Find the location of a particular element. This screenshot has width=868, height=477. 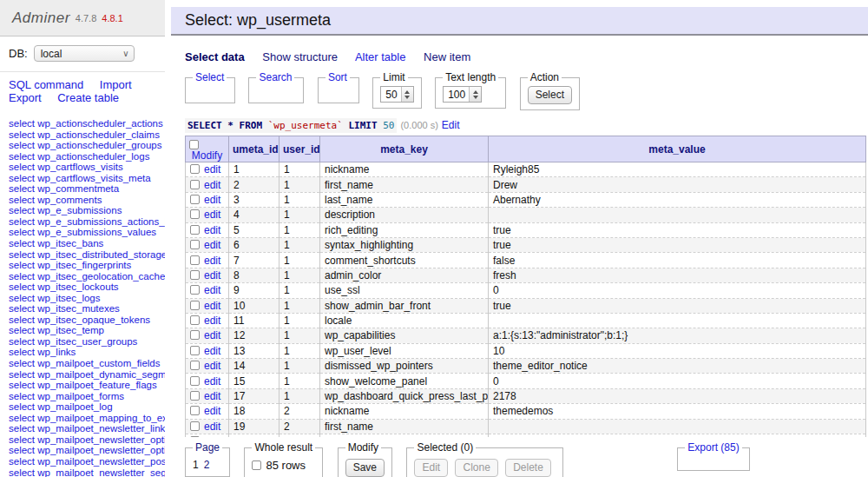

page-2-link: 2 is located at coordinates (207, 465).